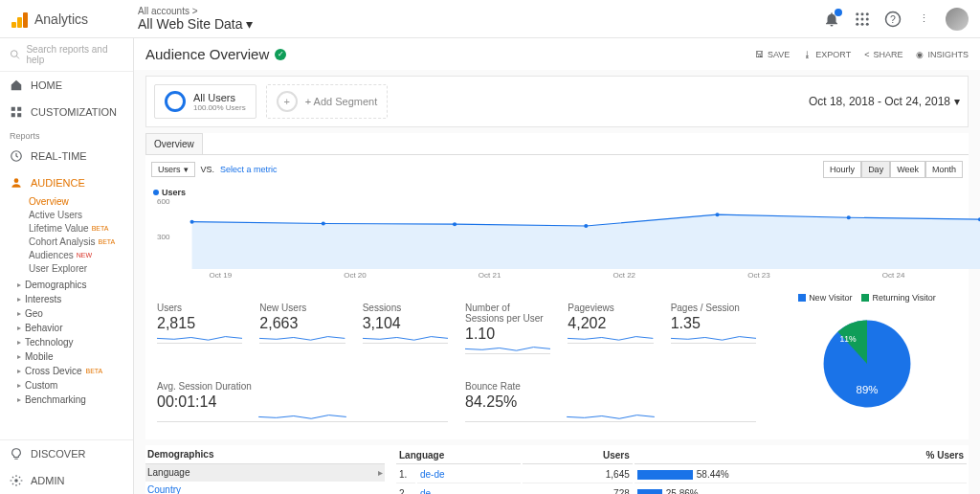 This screenshot has height=494, width=980. I want to click on select-metric-link: Select a metric, so click(249, 169).